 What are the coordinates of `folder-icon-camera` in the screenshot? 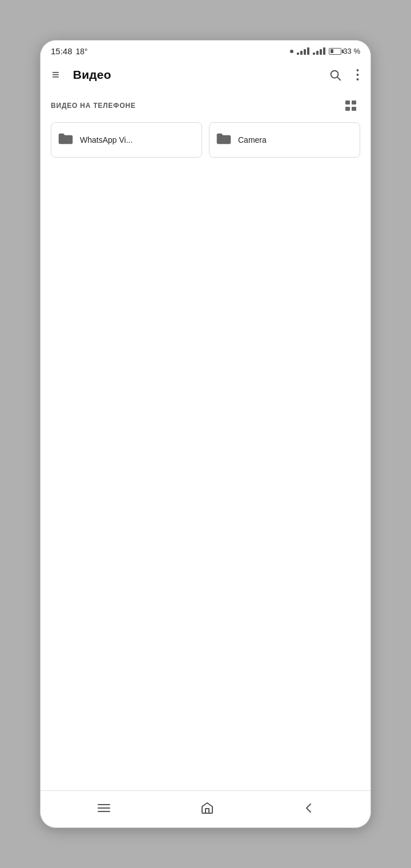 It's located at (224, 140).